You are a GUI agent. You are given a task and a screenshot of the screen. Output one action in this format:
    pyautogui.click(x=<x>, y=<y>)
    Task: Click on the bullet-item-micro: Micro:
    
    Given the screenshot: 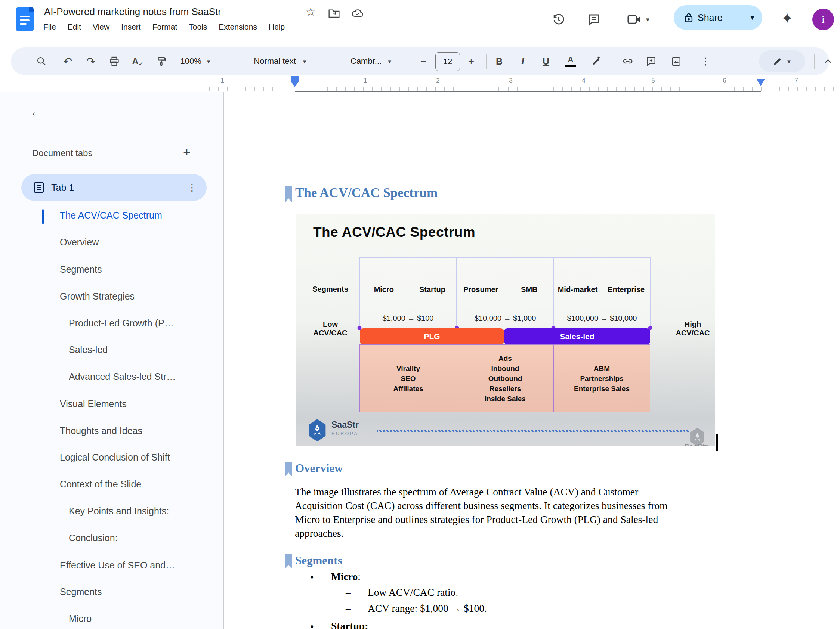 What is the action you would take?
    pyautogui.click(x=346, y=577)
    